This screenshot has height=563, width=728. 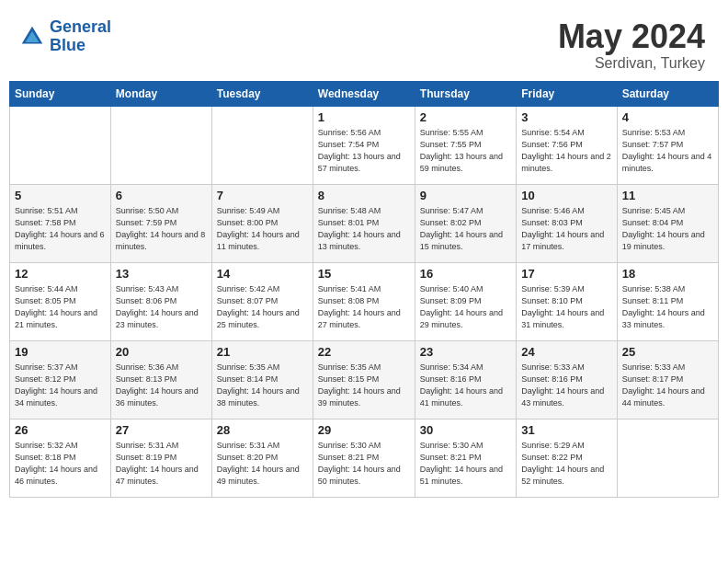 What do you see at coordinates (566, 229) in the screenshot?
I see `day-info: Sunrise: 5:46 AMSunset: 8:03 PMDaylight:…` at bounding box center [566, 229].